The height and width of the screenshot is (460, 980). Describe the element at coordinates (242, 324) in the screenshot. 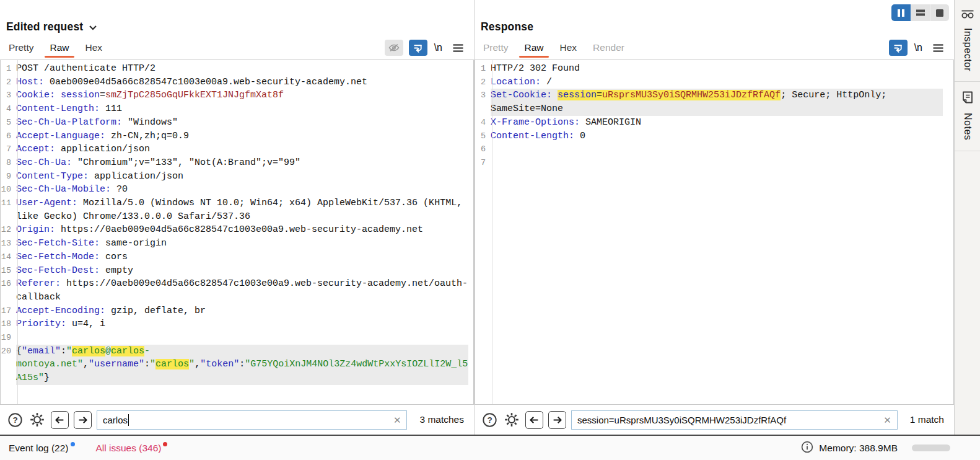

I see `line-content: Priority: u=4, i` at that location.